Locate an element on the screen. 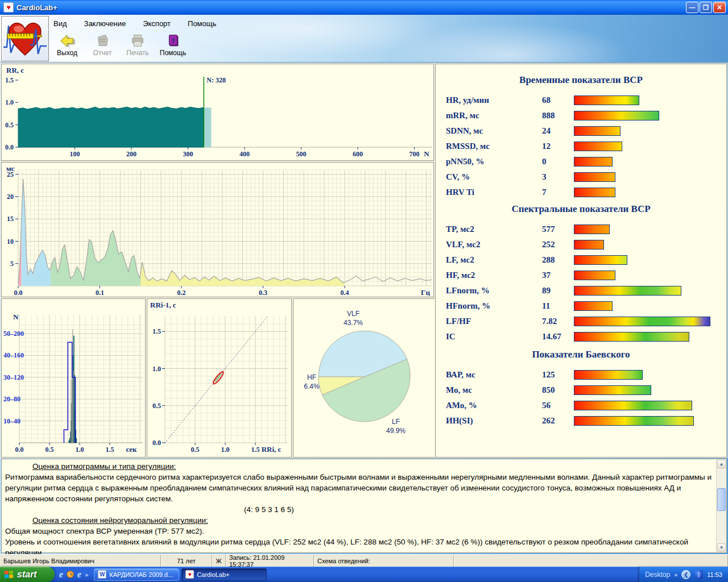 This screenshot has width=728, height=582. help-button: ? Помощь is located at coordinates (173, 47).